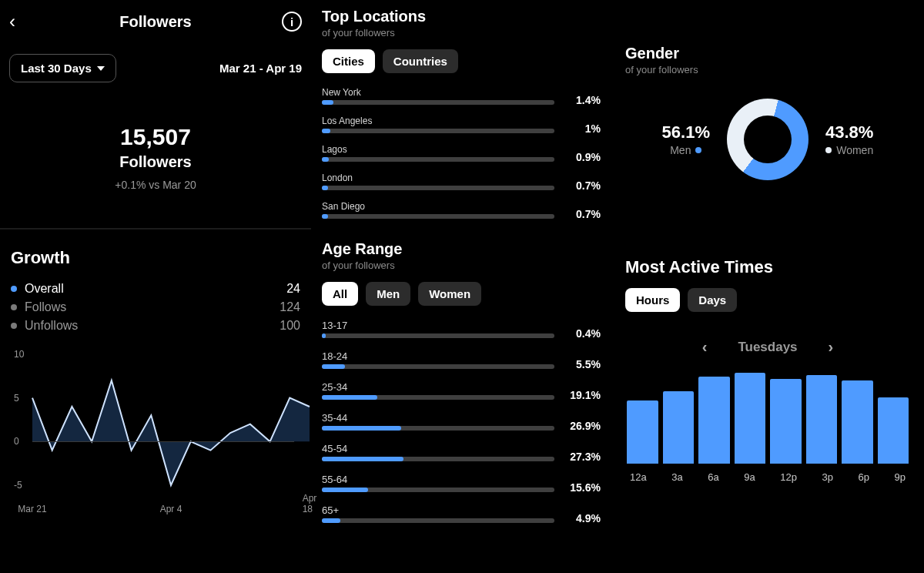 The height and width of the screenshot is (573, 924). Describe the element at coordinates (461, 17) in the screenshot. I see `locations-title: Top Locations` at that location.